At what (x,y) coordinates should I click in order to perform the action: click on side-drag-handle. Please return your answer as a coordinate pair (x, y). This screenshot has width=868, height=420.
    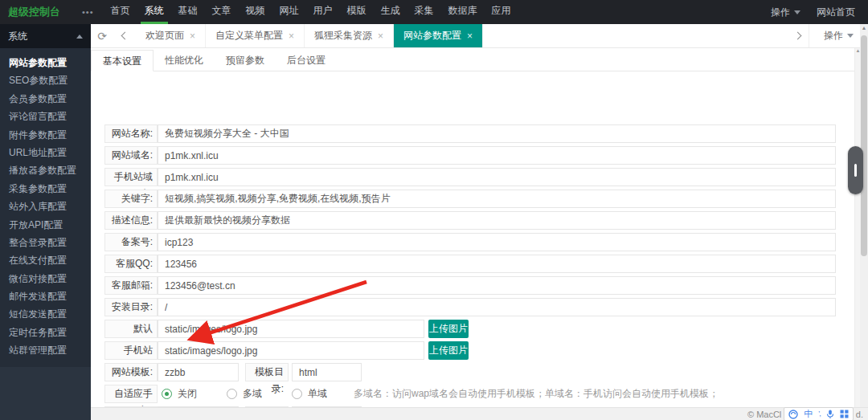
    Looking at the image, I should click on (855, 170).